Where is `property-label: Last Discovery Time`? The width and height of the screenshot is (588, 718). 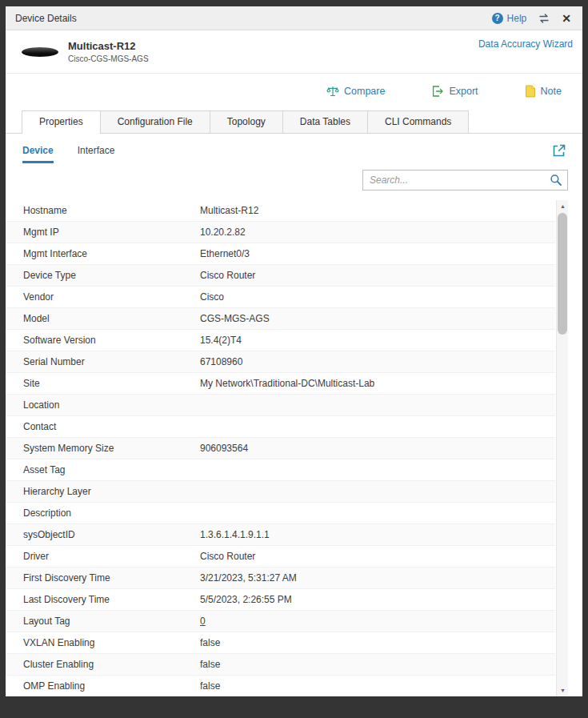 property-label: Last Discovery Time is located at coordinates (112, 600).